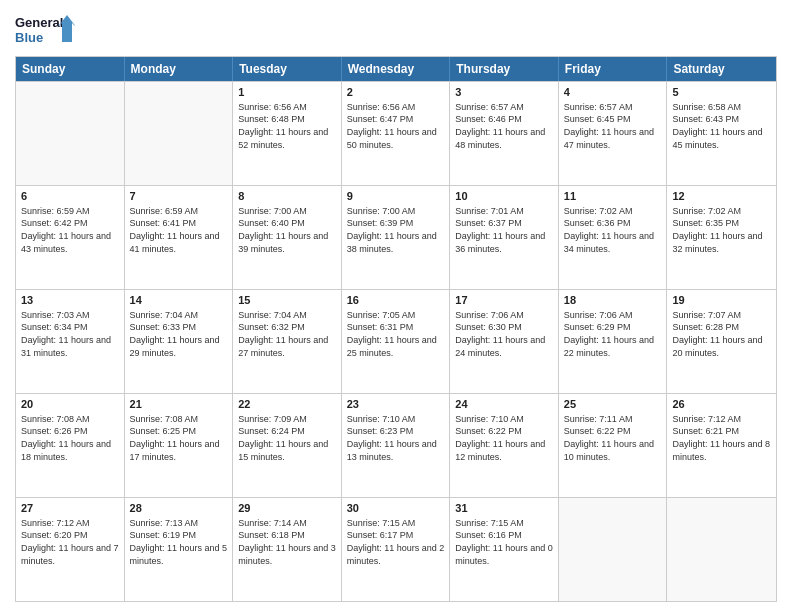 This screenshot has width=792, height=612. What do you see at coordinates (70, 508) in the screenshot?
I see `day-number: 27` at bounding box center [70, 508].